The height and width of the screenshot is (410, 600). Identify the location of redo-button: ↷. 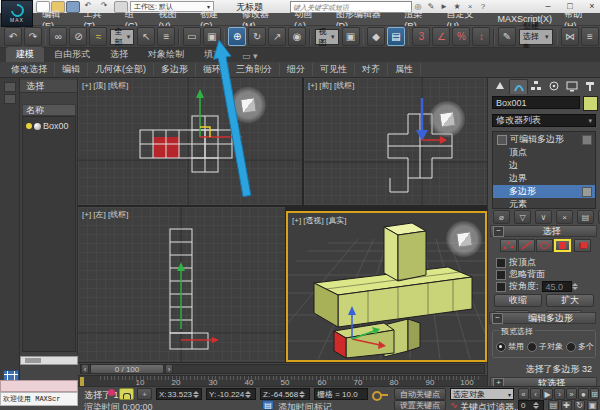
(33, 36).